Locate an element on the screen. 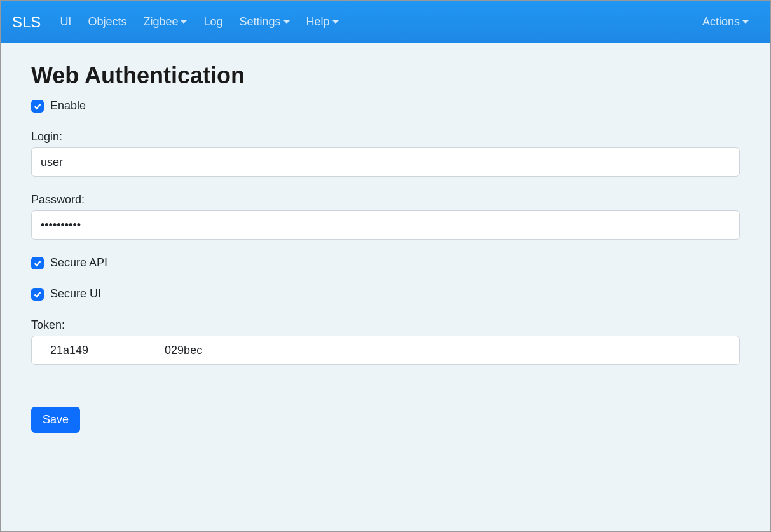  nav-objects-label: Objects is located at coordinates (107, 22).